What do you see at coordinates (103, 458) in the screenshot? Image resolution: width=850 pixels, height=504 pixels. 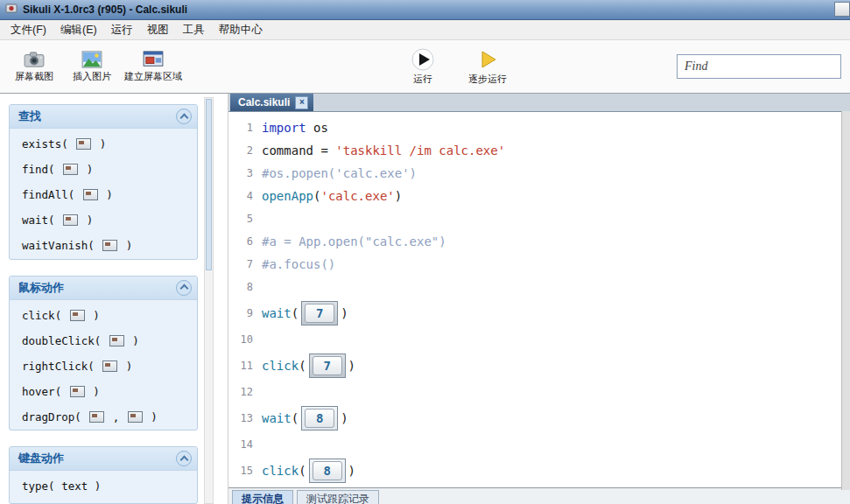 I see `section-header: 键盘动作` at bounding box center [103, 458].